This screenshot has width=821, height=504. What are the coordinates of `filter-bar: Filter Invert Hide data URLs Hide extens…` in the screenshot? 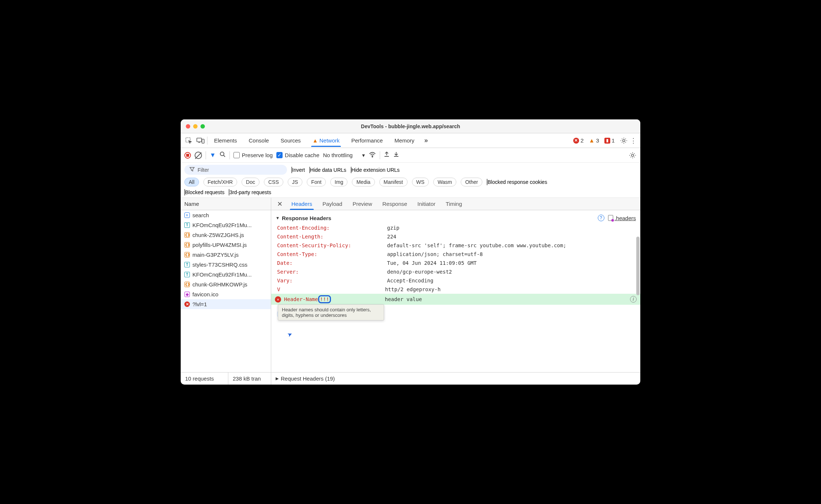 It's located at (410, 180).